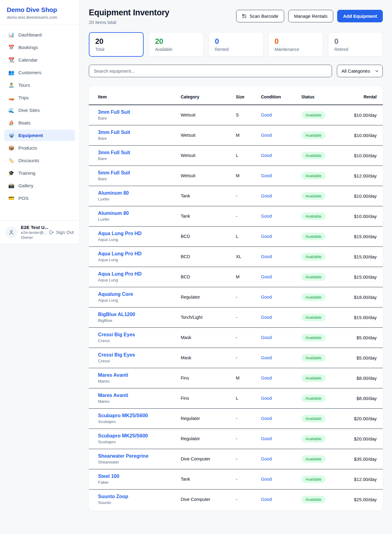  I want to click on brand-block: Demo Dive Shop demo.test.divestreams.com, so click(40, 12).